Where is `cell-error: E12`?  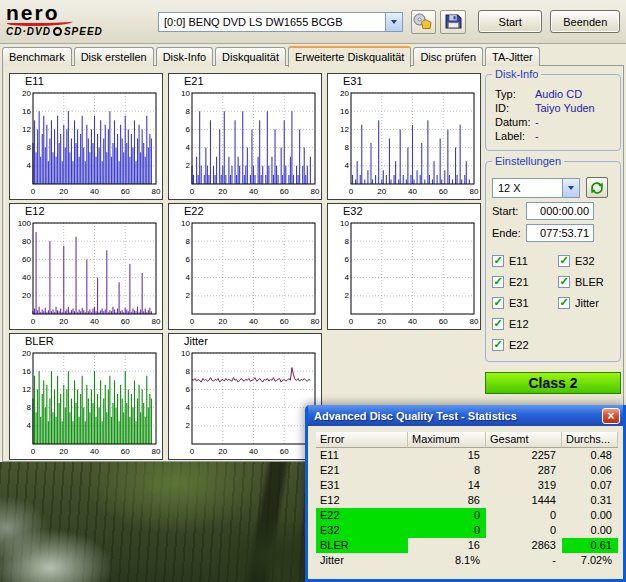
cell-error: E12 is located at coordinates (362, 500).